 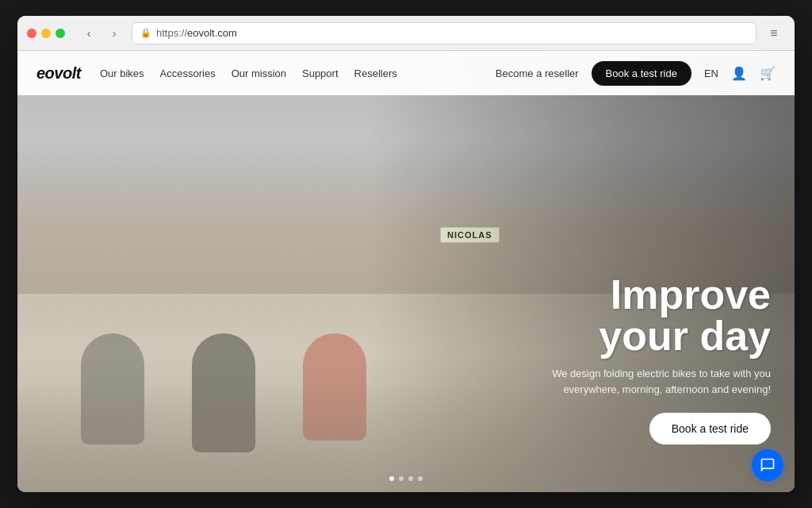 I want to click on nav-our-mission: Our mission, so click(x=259, y=73).